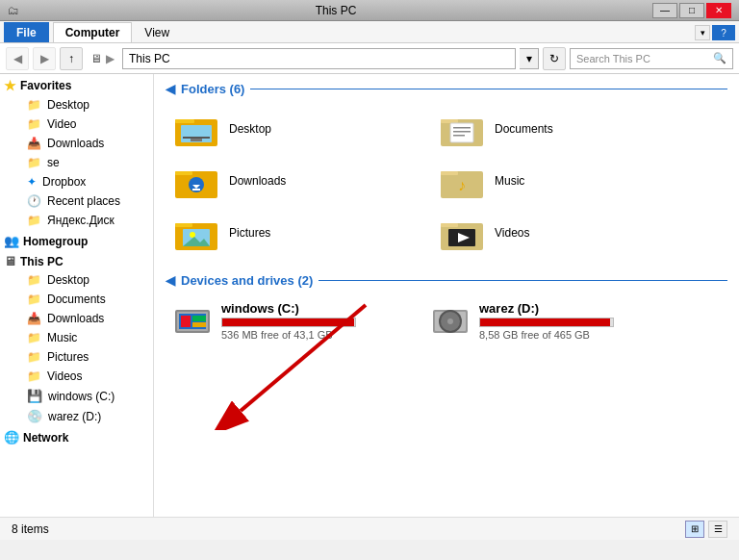 The height and width of the screenshot is (560, 739). Describe the element at coordinates (17, 59) in the screenshot. I see `back-button: ◀` at that location.